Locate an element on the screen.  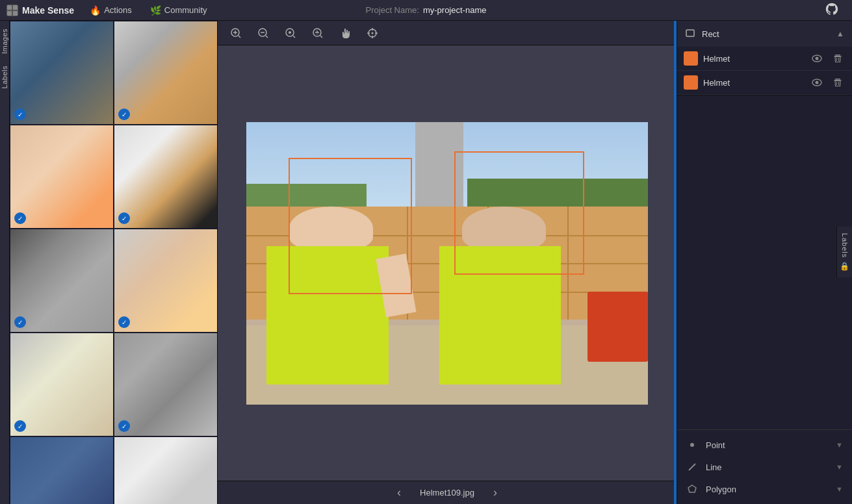
thumbnail-9: ✓ is located at coordinates (62, 470).